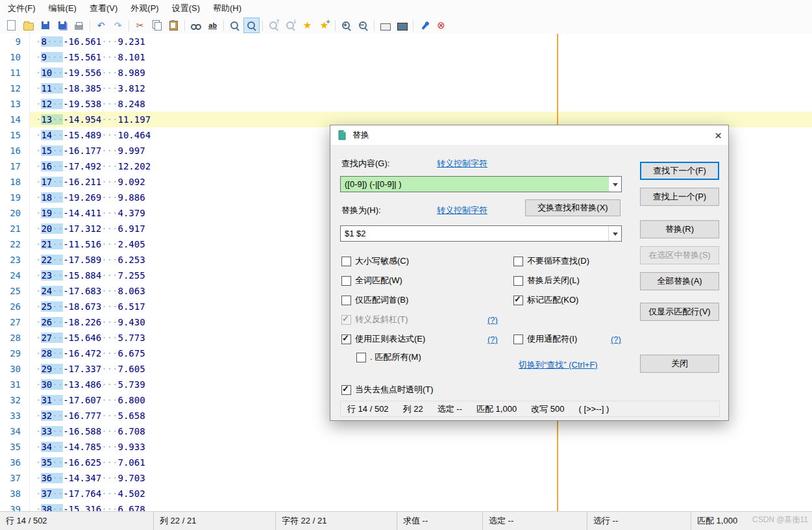 Image resolution: width=812 pixels, height=530 pixels. What do you see at coordinates (421, 42) in the screenshot?
I see `editor-line: ·8···-16.561···9.231` at bounding box center [421, 42].